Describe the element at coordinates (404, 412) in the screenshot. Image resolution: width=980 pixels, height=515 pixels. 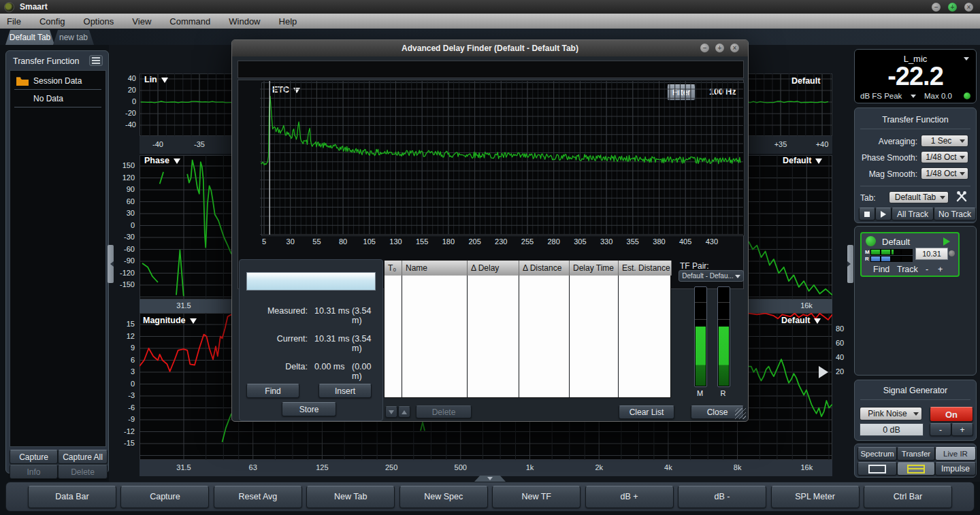
I see `move-up-button` at that location.